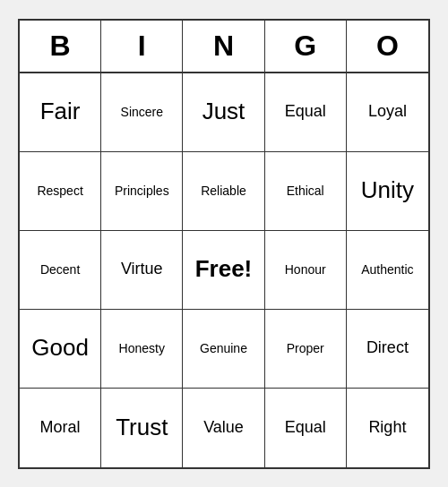 Image resolution: width=448 pixels, height=487 pixels. Describe the element at coordinates (224, 47) in the screenshot. I see `bingo-header-letter: N` at that location.